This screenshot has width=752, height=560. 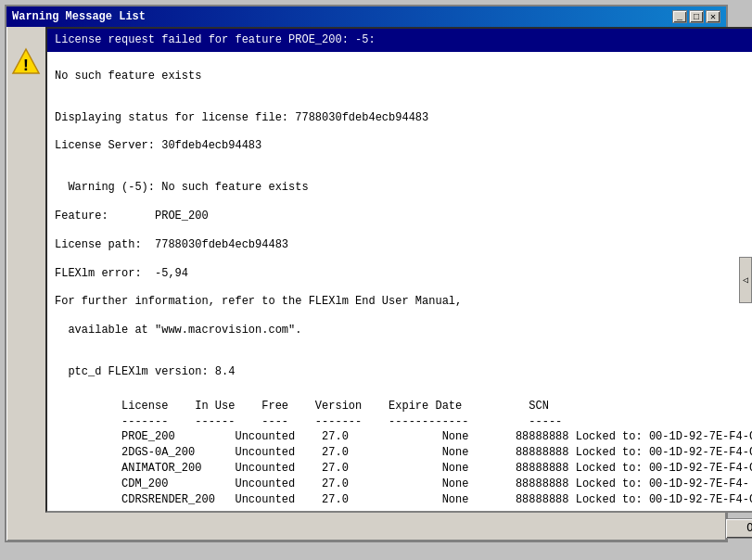 What do you see at coordinates (403, 146) in the screenshot?
I see `license-server-line: License Server: 30fdeb4ecb94483` at bounding box center [403, 146].